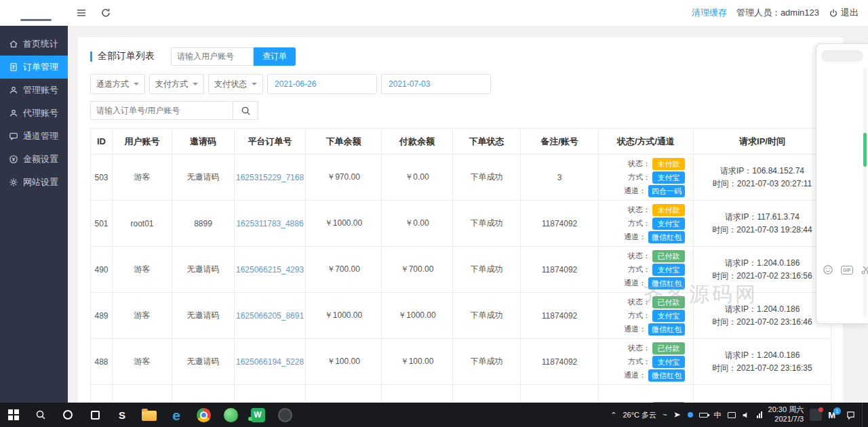  I want to click on table-header-row: ID 用户账号 邀请码 平台订单号 下单余额 付款余额 下单状态 备注/账号 状…, so click(461, 142).